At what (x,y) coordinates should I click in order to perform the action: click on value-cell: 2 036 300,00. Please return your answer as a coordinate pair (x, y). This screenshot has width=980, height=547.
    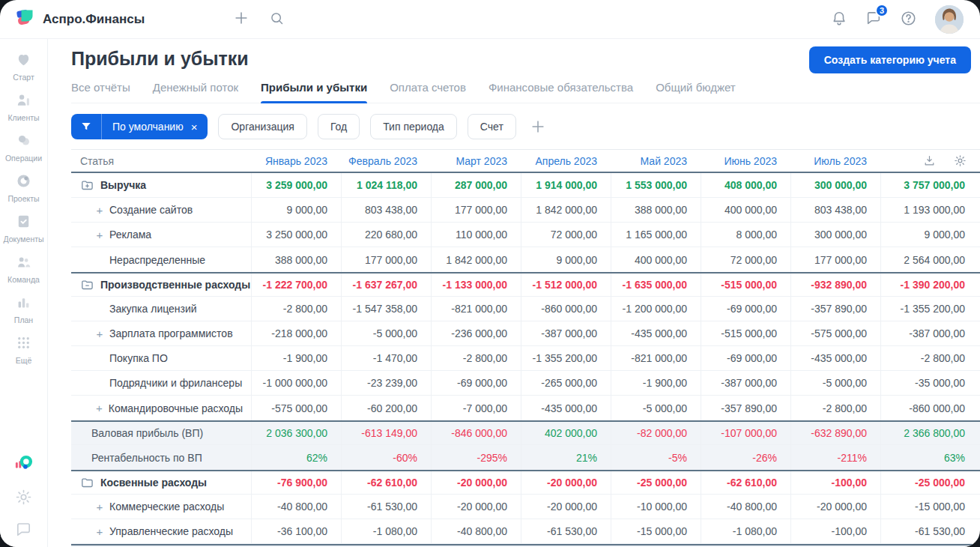
    Looking at the image, I should click on (296, 433).